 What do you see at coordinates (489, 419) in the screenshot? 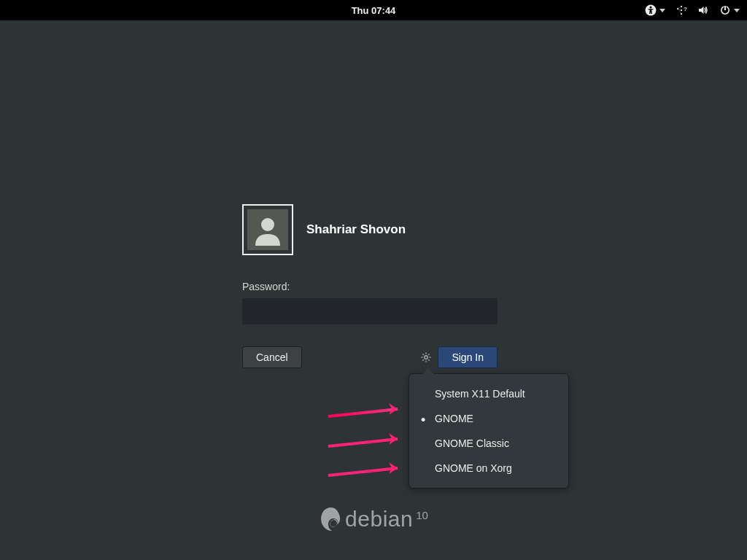
I see `session-item-gnome: GNOME` at bounding box center [489, 419].